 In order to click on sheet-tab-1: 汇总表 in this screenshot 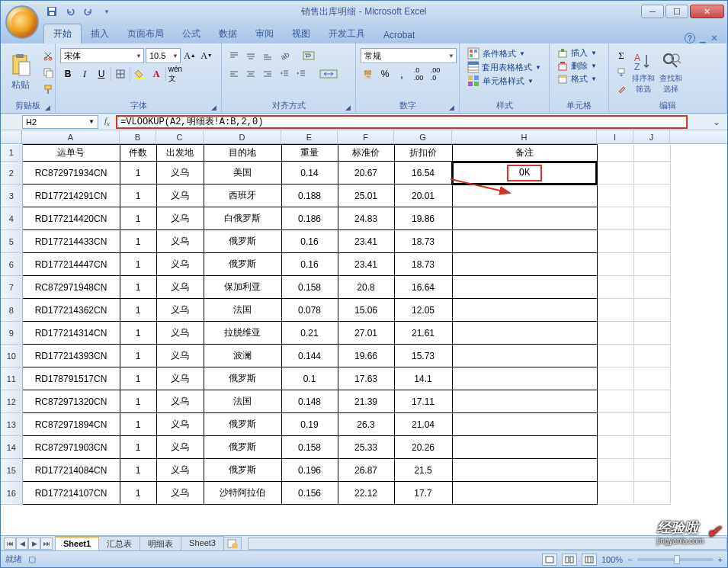, I will do `click(119, 544)`.